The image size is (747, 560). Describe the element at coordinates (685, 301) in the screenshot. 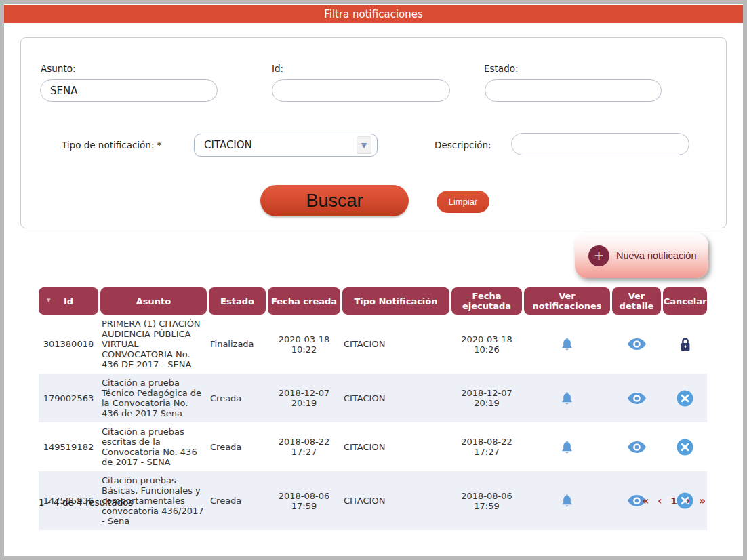

I see `column-header-cancelar: Cancelar` at that location.